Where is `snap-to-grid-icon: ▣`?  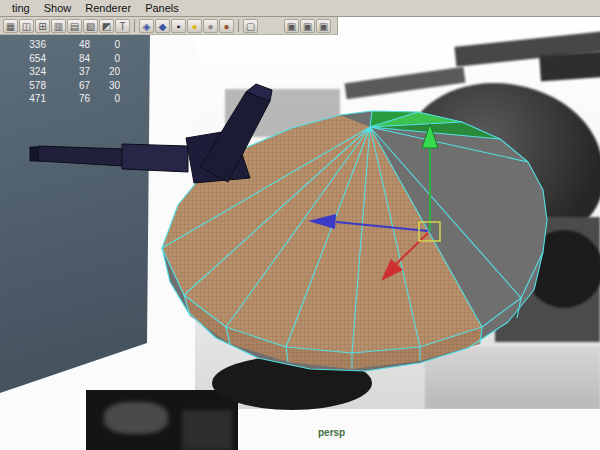
snap-to-grid-icon: ▣ is located at coordinates (292, 26).